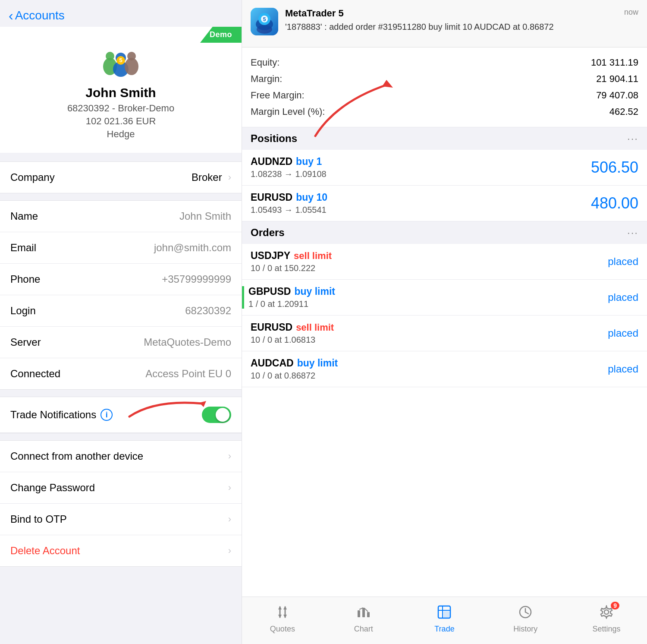  I want to click on trade-label: Trade, so click(444, 629).